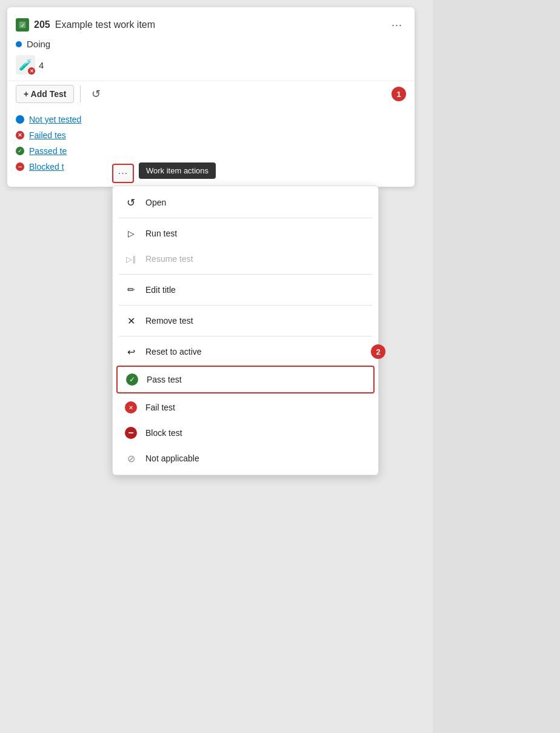 This screenshot has width=560, height=733. I want to click on menu-item-not-applicable: ⊘ Not applicable, so click(245, 458).